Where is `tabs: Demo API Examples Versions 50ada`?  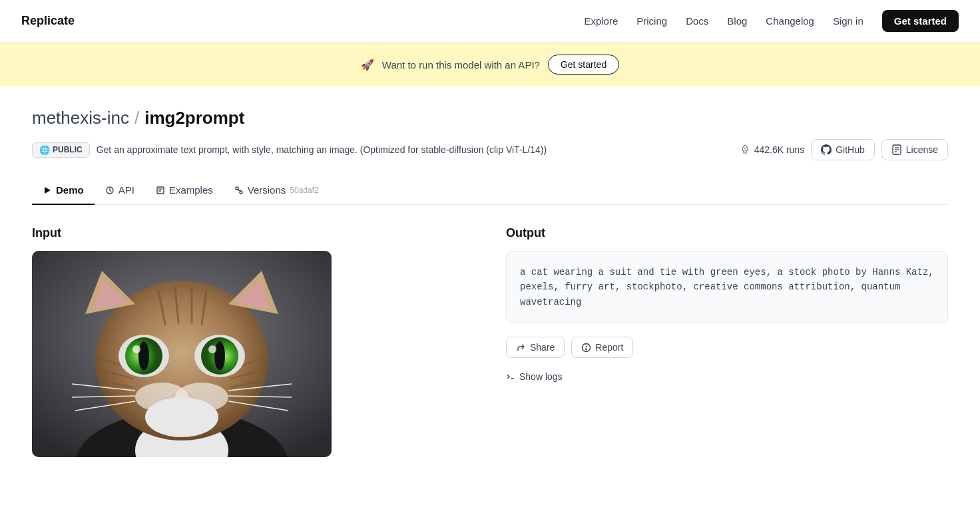 tabs: Demo API Examples Versions 50ada is located at coordinates (490, 190).